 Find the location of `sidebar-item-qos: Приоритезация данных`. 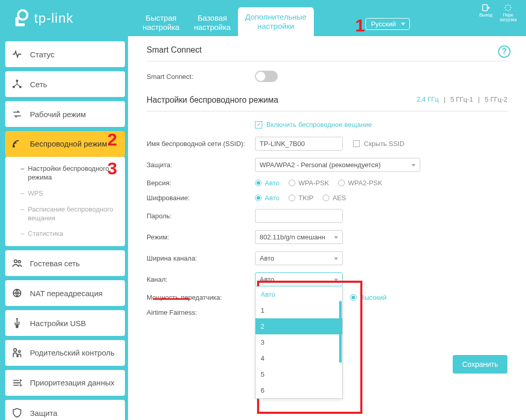

sidebar-item-qos: Приоритезация данных is located at coordinates (65, 383).